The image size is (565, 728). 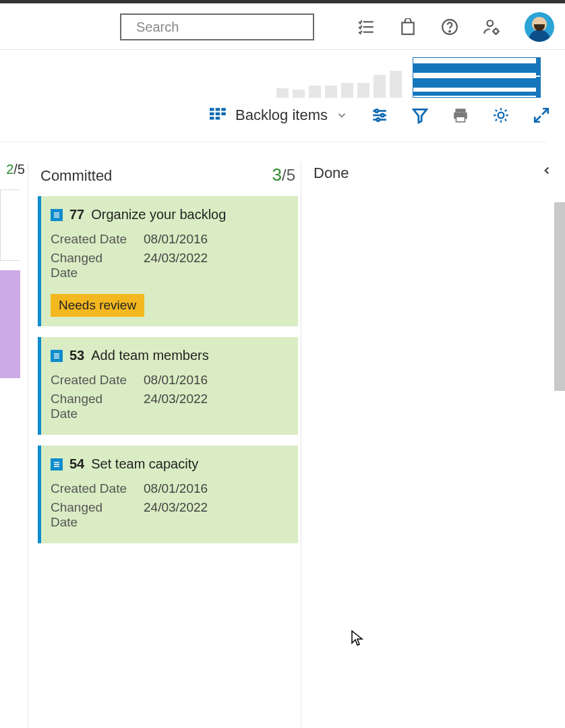 What do you see at coordinates (456, 27) in the screenshot?
I see `top-icon-group` at bounding box center [456, 27].